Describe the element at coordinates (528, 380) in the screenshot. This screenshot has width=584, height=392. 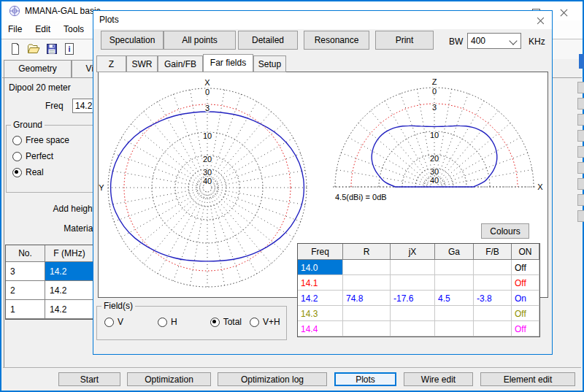
I see `element-edit-button: Element edit` at that location.